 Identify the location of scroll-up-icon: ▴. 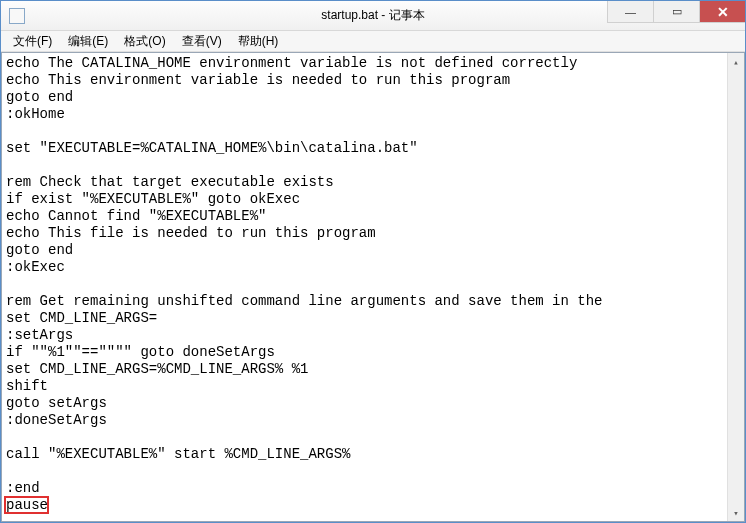
(736, 62).